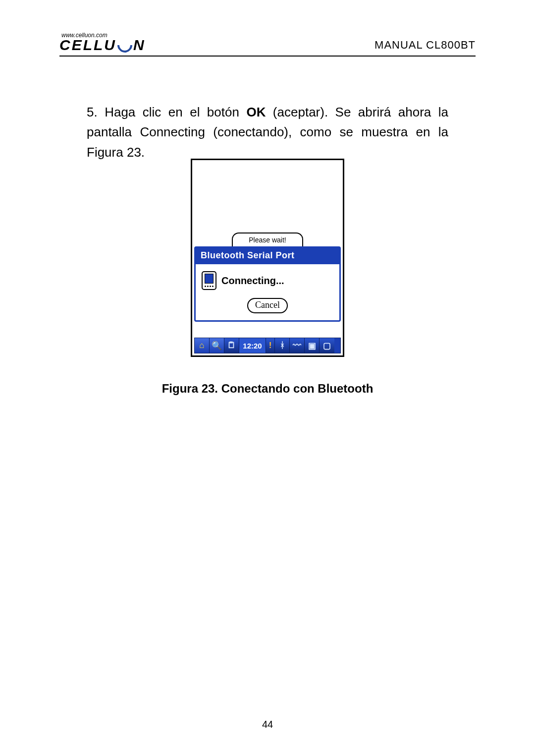 This screenshot has width=535, height=756. What do you see at coordinates (268, 725) in the screenshot?
I see `page-number: 44` at bounding box center [268, 725].